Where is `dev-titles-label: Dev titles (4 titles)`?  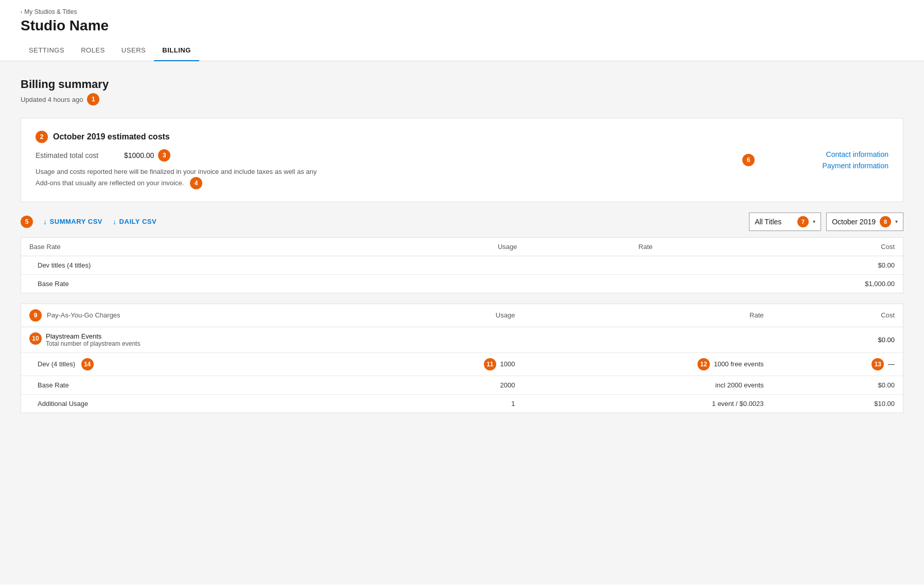
dev-titles-label: Dev titles (4 titles) is located at coordinates (194, 265).